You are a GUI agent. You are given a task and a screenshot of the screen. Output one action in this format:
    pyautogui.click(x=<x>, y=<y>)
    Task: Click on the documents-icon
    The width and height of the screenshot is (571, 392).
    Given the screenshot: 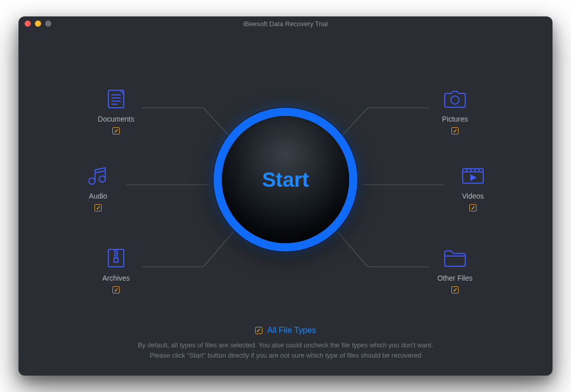 What is the action you would take?
    pyautogui.click(x=116, y=99)
    